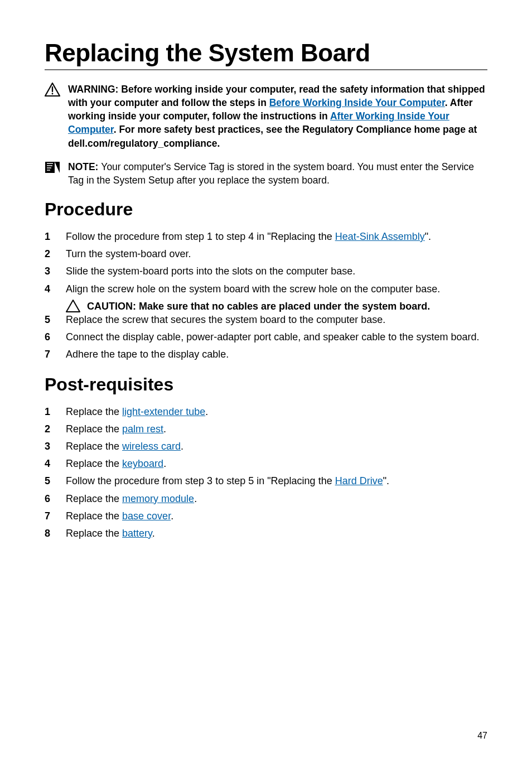  What do you see at coordinates (266, 271) in the screenshot?
I see `procedure-step: Slide the system-board ports into the sl…` at bounding box center [266, 271].